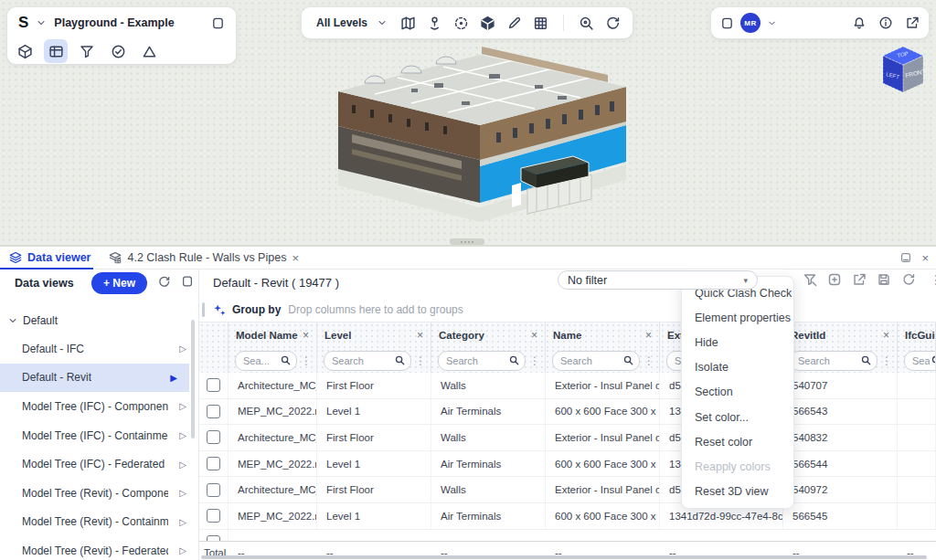 Image resolution: width=936 pixels, height=560 pixels. What do you see at coordinates (859, 23) in the screenshot?
I see `bell-icon` at bounding box center [859, 23].